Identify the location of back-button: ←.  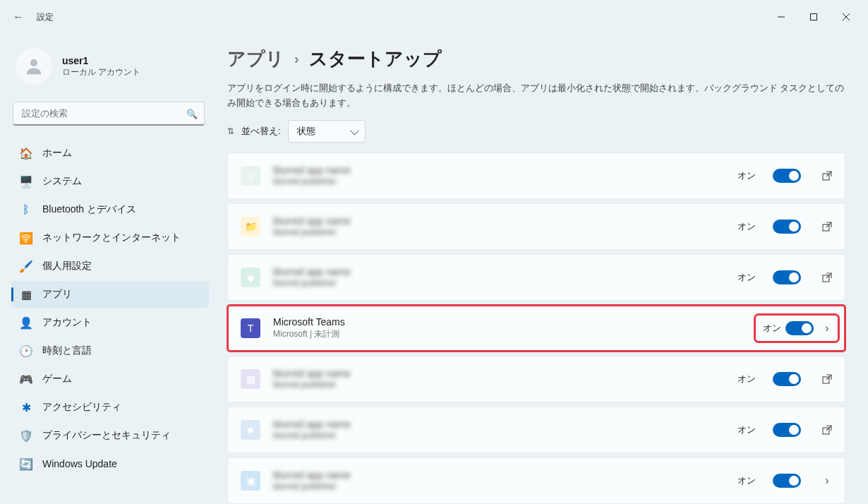
(18, 17).